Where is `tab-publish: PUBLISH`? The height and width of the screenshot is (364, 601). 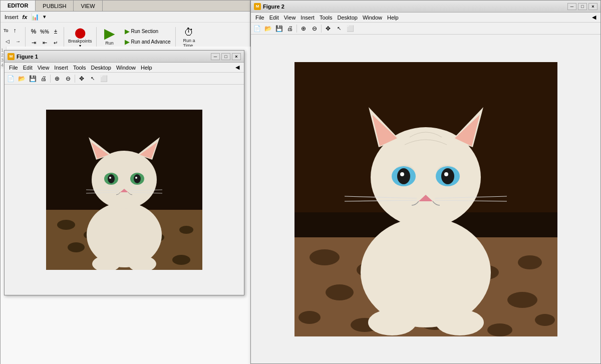 tab-publish: PUBLISH is located at coordinates (55, 6).